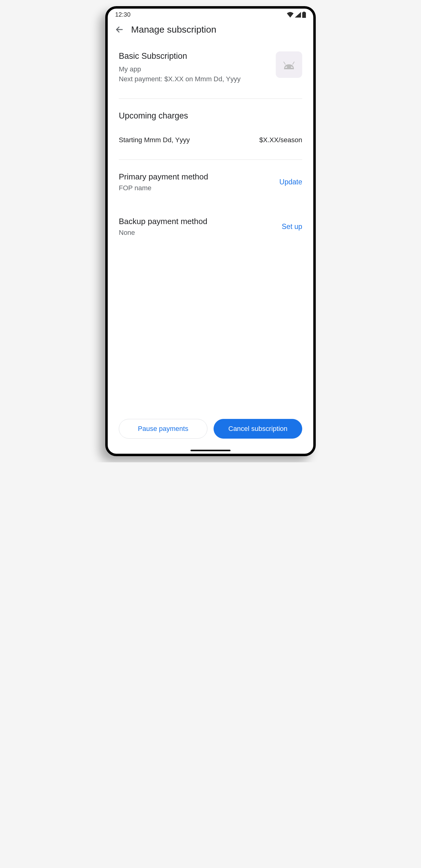  Describe the element at coordinates (119, 30) in the screenshot. I see `back-icon` at that location.